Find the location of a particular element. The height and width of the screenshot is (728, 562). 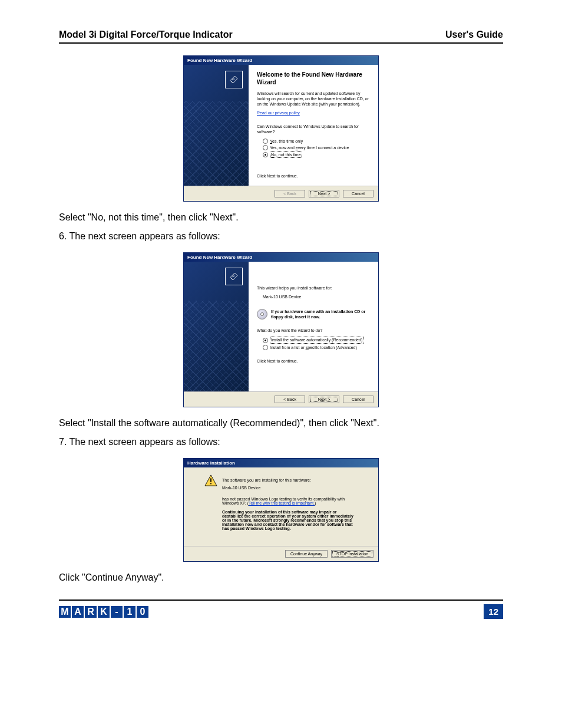

radio-no: No, not this time is located at coordinates (316, 154).